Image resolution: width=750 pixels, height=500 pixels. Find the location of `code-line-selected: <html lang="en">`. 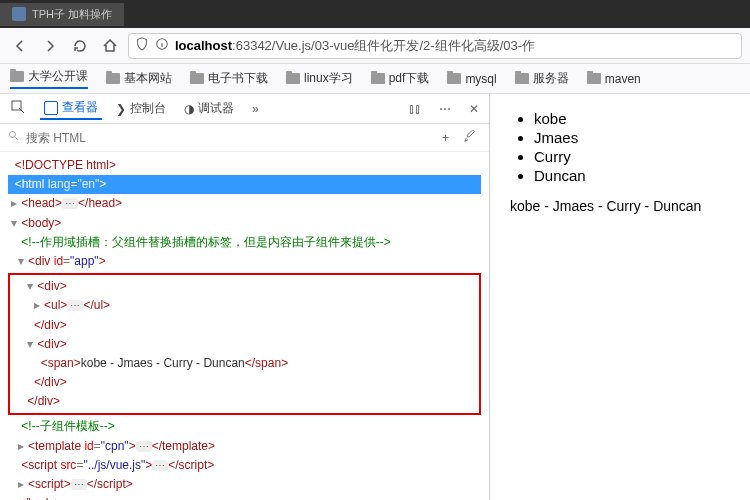

code-line-selected: <html lang="en"> is located at coordinates (244, 184).